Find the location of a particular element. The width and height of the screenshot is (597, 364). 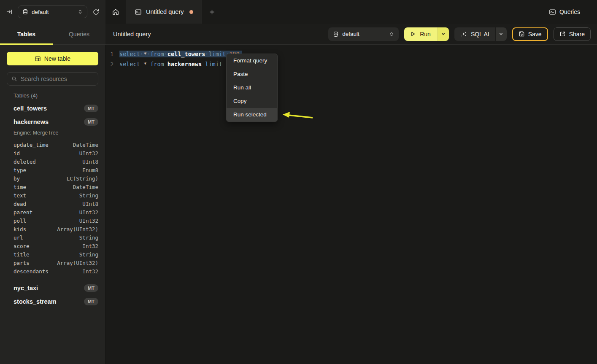

database-selector: default is located at coordinates (52, 12).